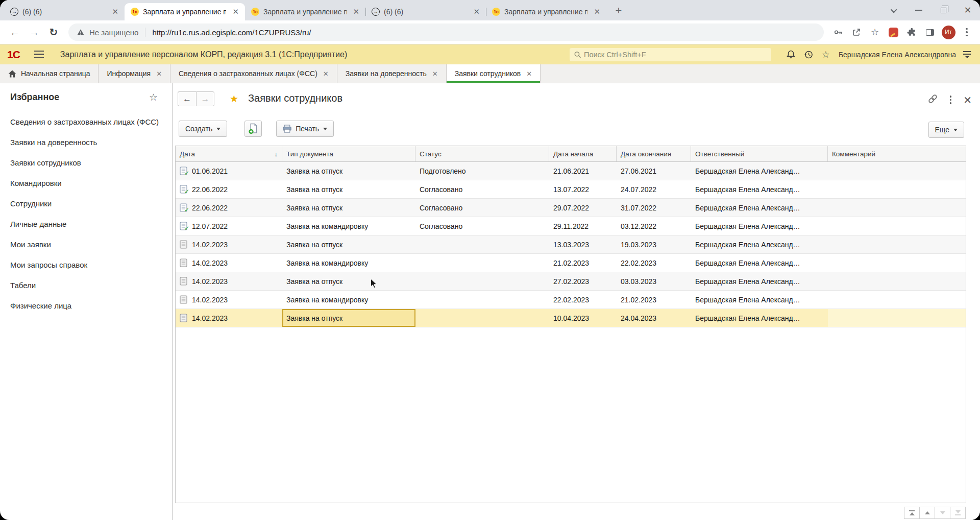 Image resolution: width=980 pixels, height=520 pixels. Describe the element at coordinates (927, 513) in the screenshot. I see `scroll-up-icon` at that location.